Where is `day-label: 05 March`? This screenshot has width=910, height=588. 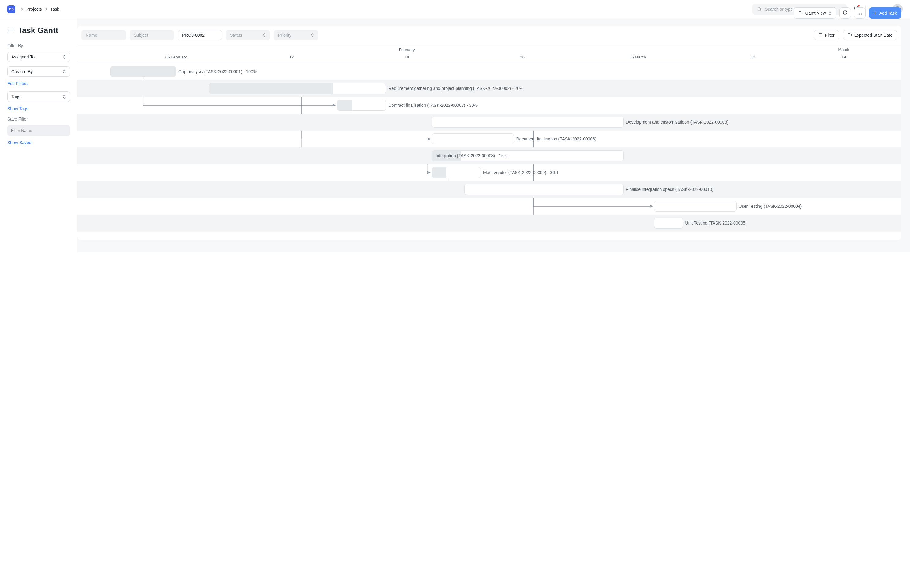 day-label: 05 March is located at coordinates (637, 57).